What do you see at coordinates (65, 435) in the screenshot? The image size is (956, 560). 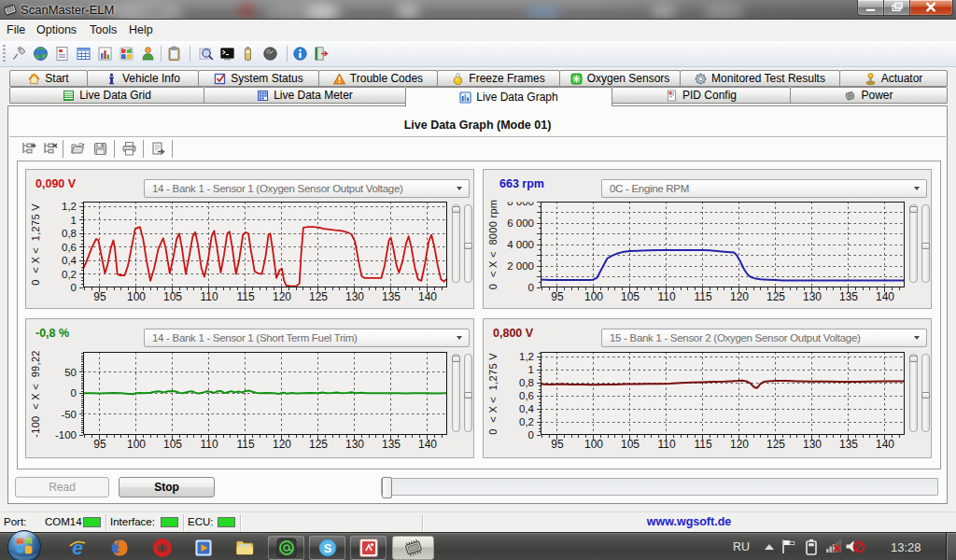 I see `svg-text: -100` at bounding box center [65, 435].